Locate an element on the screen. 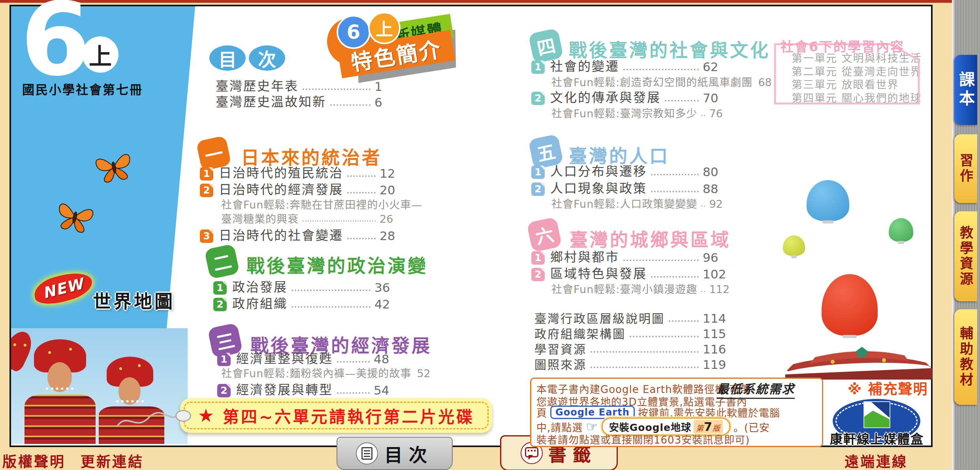  toc-row-page: 80 is located at coordinates (715, 172).